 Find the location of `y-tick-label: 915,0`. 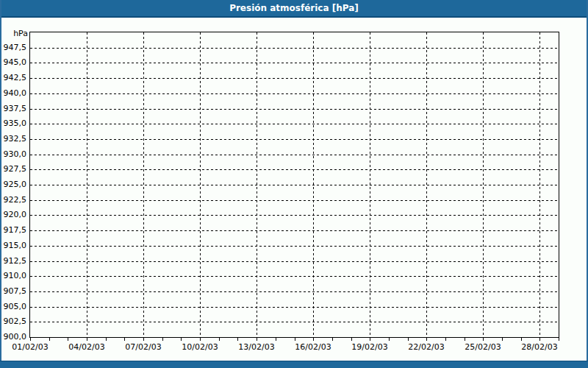

y-tick-label: 915,0 is located at coordinates (13, 246).